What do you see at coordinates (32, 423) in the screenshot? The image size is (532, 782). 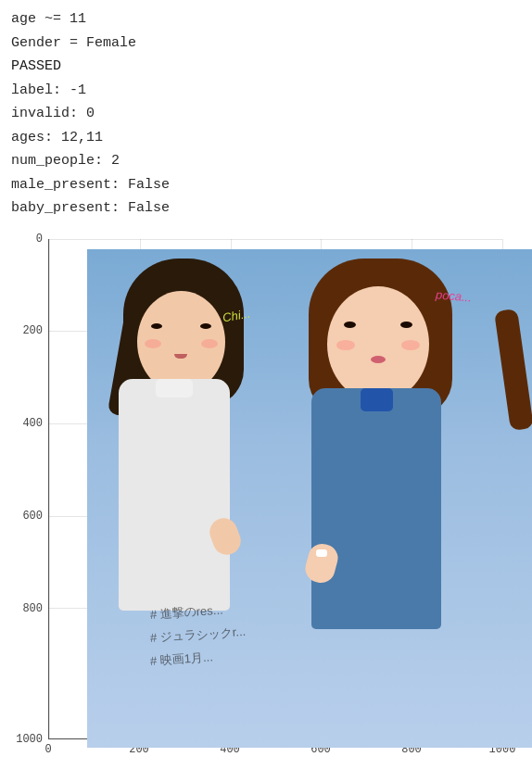 I see `y-label-400: 400` at bounding box center [32, 423].